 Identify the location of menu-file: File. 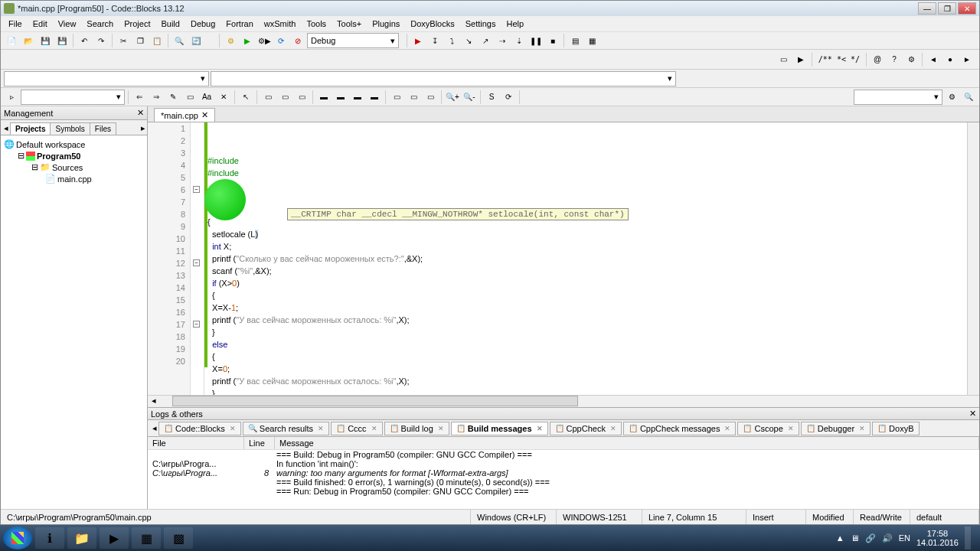
(15, 24).